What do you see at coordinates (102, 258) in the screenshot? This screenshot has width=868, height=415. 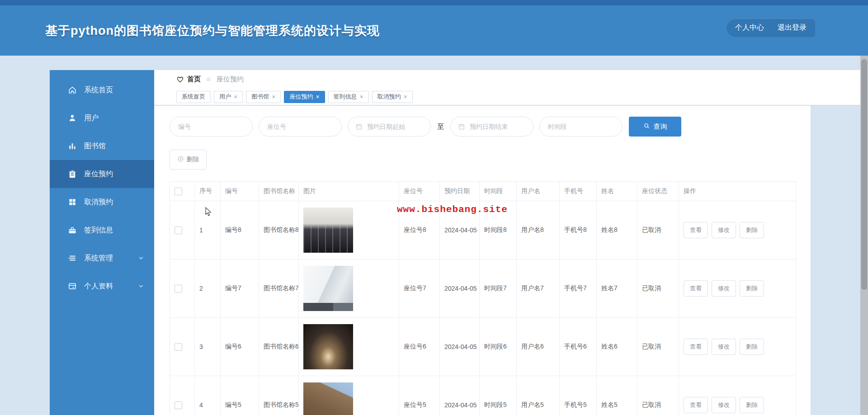 I see `sidebar-item: 系统管理` at bounding box center [102, 258].